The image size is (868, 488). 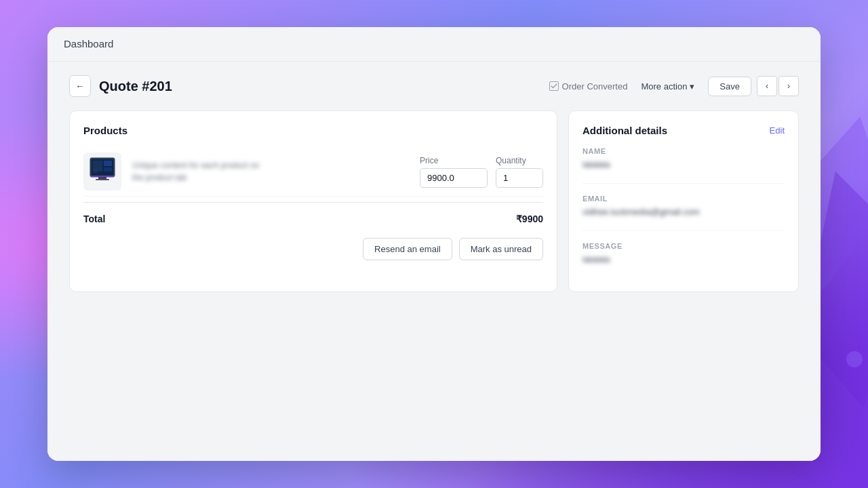 I want to click on dashboard-title: Dashboard, so click(x=88, y=43).